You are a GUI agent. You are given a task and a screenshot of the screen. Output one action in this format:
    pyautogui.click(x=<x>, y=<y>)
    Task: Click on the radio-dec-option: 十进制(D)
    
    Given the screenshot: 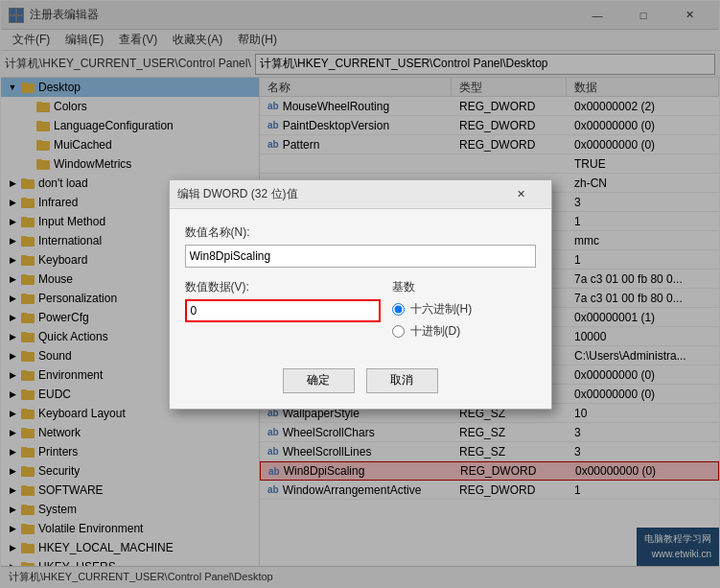 What is the action you would take?
    pyautogui.click(x=464, y=332)
    